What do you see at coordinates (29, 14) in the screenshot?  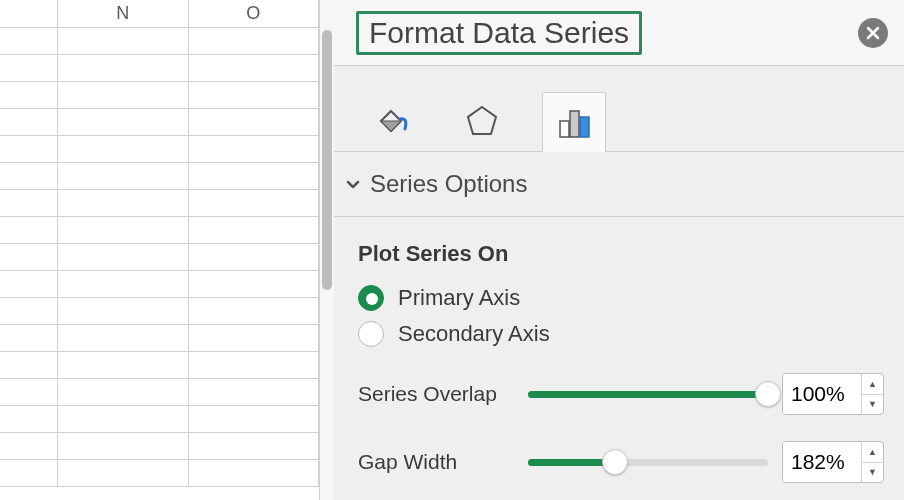 I see `row-header-gutter` at bounding box center [29, 14].